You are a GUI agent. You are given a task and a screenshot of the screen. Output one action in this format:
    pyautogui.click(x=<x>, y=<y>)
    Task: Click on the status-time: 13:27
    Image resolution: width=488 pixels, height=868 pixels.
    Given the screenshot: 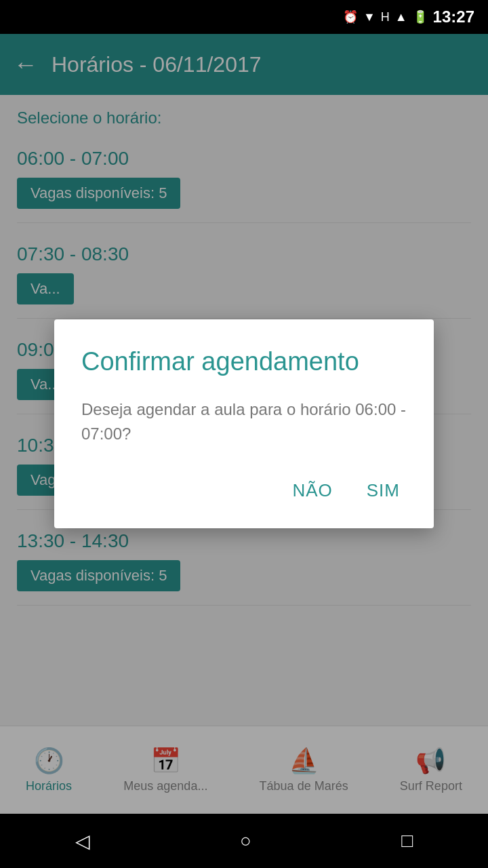 What is the action you would take?
    pyautogui.click(x=454, y=17)
    